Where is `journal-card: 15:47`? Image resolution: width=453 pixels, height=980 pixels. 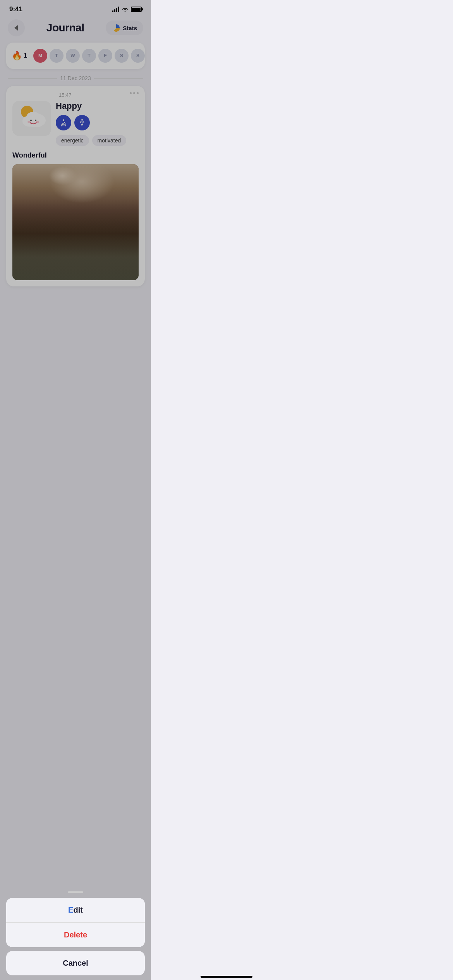 journal-card: 15:47 is located at coordinates (76, 186).